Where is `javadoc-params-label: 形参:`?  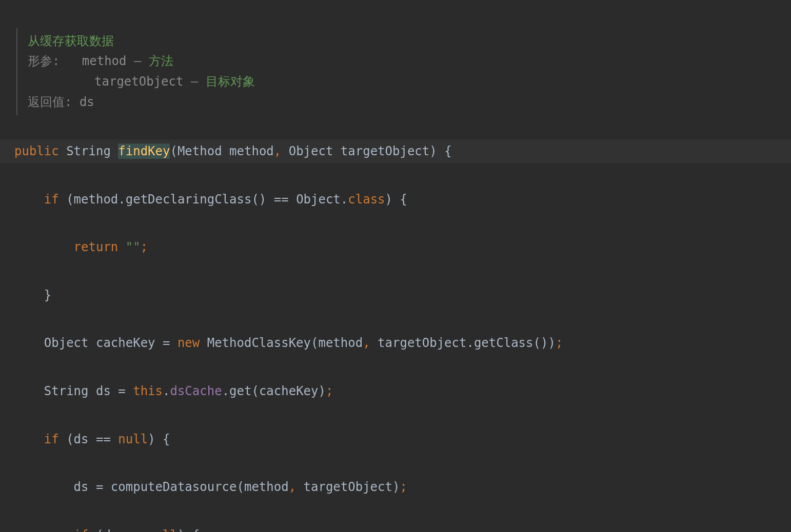 javadoc-params-label: 形参: is located at coordinates (44, 61).